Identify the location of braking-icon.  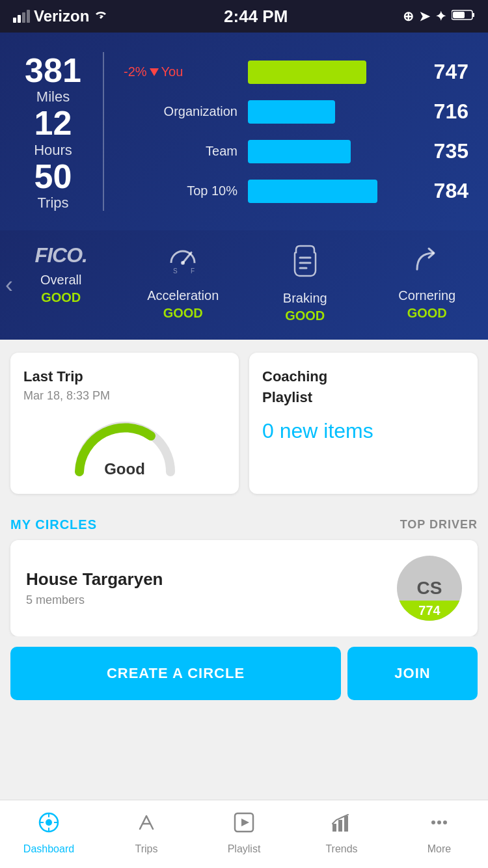
(305, 264).